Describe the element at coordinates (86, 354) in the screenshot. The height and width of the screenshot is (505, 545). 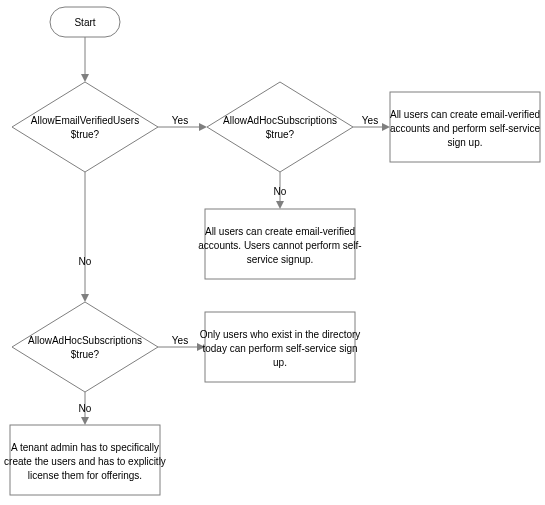
I see `d3-label-line2: $true?` at that location.